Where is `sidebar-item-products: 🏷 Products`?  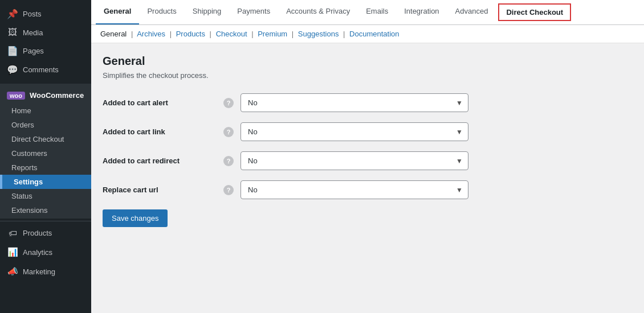
sidebar-item-products: 🏷 Products is located at coordinates (46, 233).